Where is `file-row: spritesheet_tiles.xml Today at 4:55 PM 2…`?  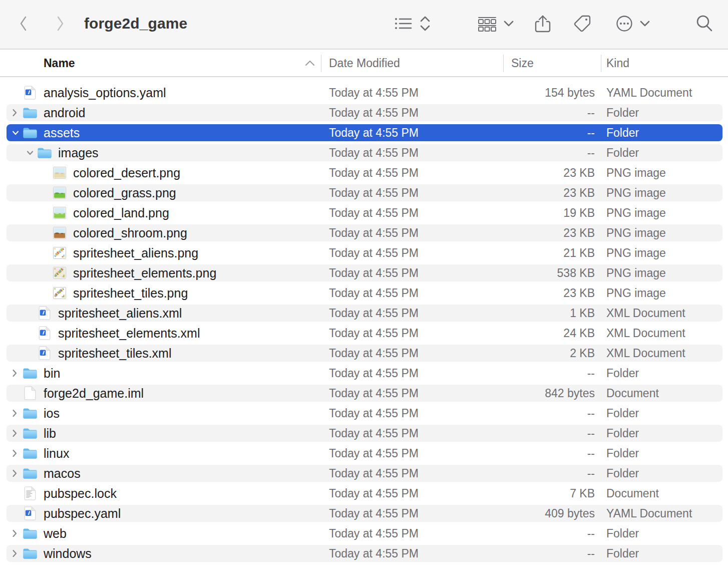
file-row: spritesheet_tiles.xml Today at 4:55 PM 2… is located at coordinates (364, 353).